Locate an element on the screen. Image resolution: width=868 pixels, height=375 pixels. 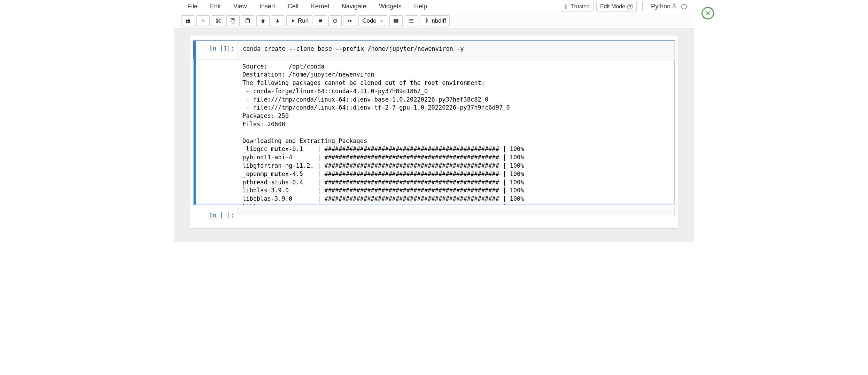
plus-icon is located at coordinates (203, 21).